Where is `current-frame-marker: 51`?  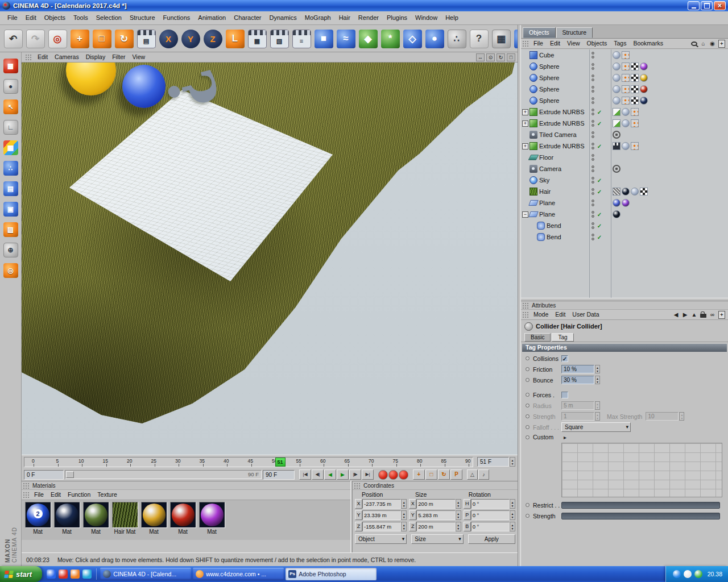 current-frame-marker: 51 is located at coordinates (280, 462).